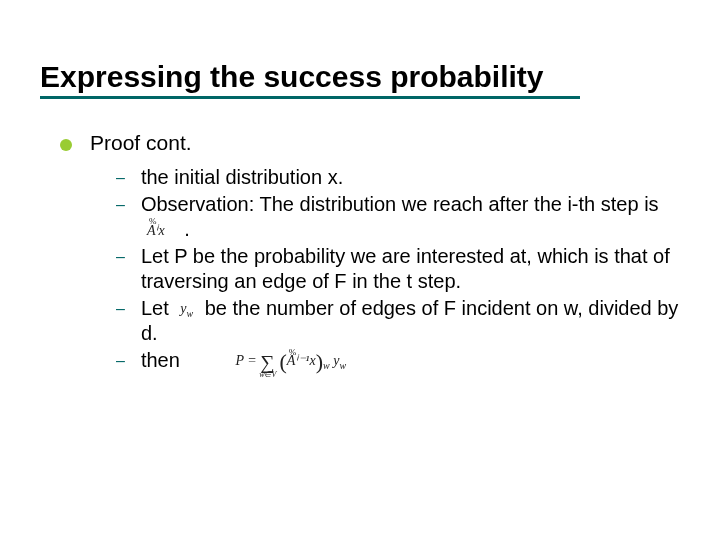 This screenshot has width=720, height=540. Describe the element at coordinates (410, 321) in the screenshot. I see `item-text: Let yw be the number of edges of F incid…` at that location.